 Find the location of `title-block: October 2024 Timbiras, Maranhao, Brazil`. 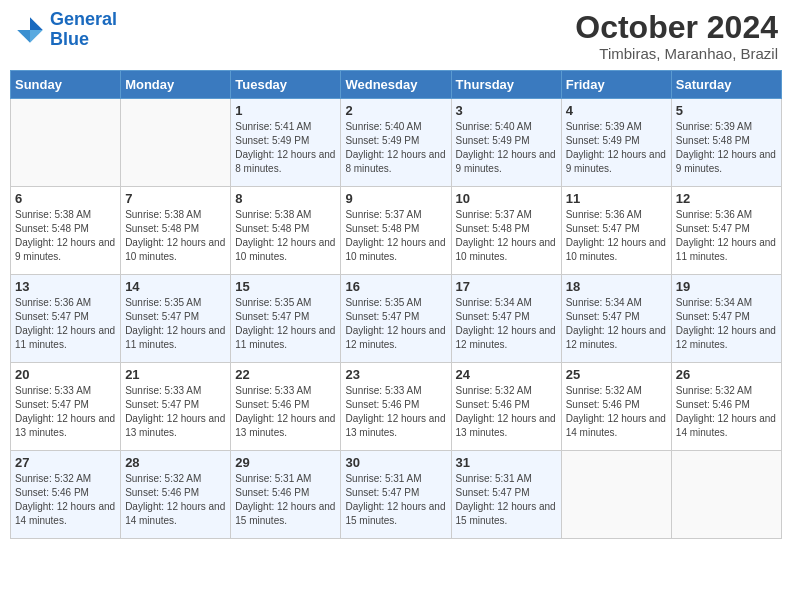

title-block: October 2024 Timbiras, Maranhao, Brazil is located at coordinates (676, 36).